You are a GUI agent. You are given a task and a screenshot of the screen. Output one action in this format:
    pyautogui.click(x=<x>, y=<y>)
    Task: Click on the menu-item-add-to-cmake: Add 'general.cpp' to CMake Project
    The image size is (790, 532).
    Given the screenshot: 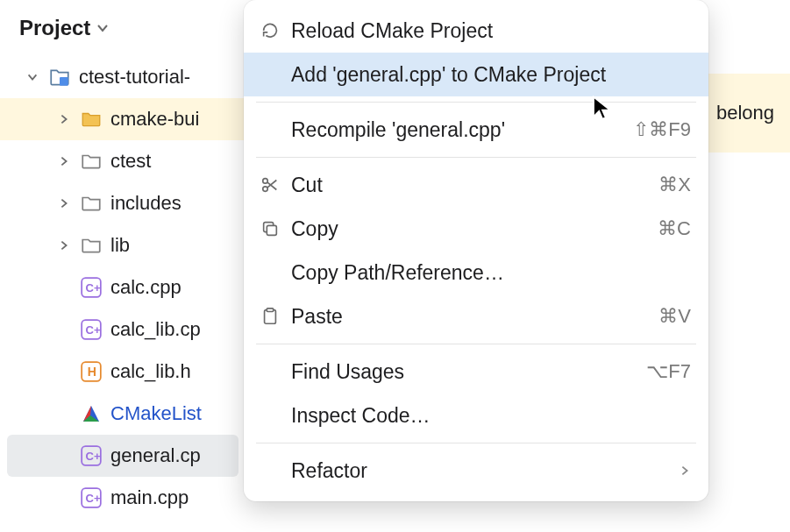 What is the action you would take?
    pyautogui.click(x=476, y=74)
    